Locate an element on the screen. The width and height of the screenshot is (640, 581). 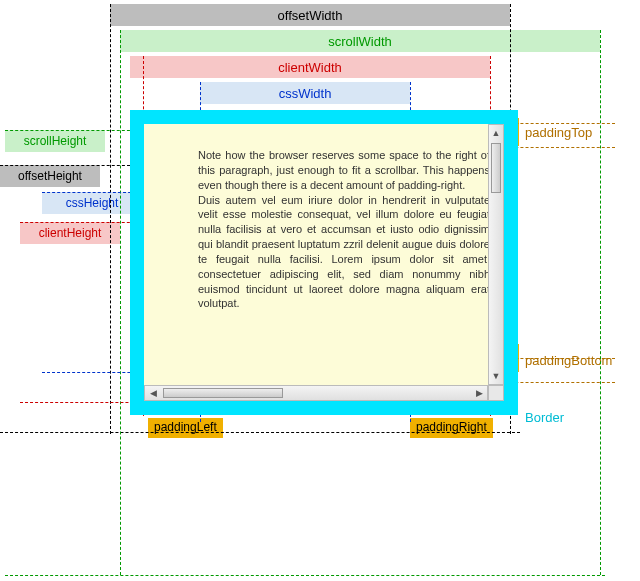
vertical-scrollbar: ▲ ▼ is located at coordinates (496, 254).